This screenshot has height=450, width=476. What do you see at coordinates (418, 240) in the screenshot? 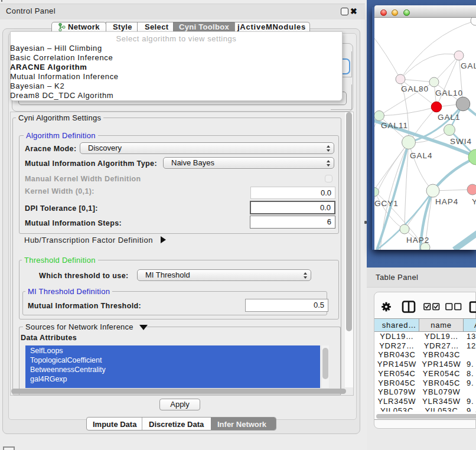
I see `svg-text: HAP2` at bounding box center [418, 240].